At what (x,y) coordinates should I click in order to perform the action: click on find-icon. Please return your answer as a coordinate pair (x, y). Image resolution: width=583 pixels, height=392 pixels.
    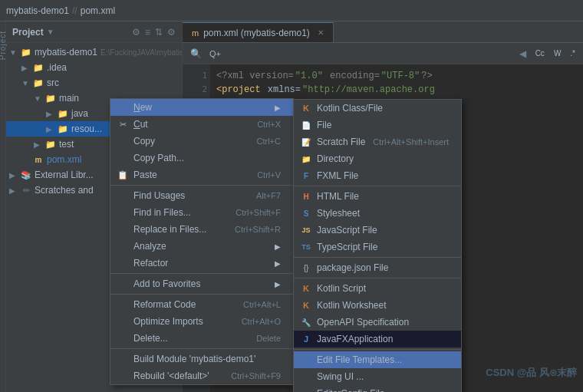
    Looking at the image, I should click on (123, 196).